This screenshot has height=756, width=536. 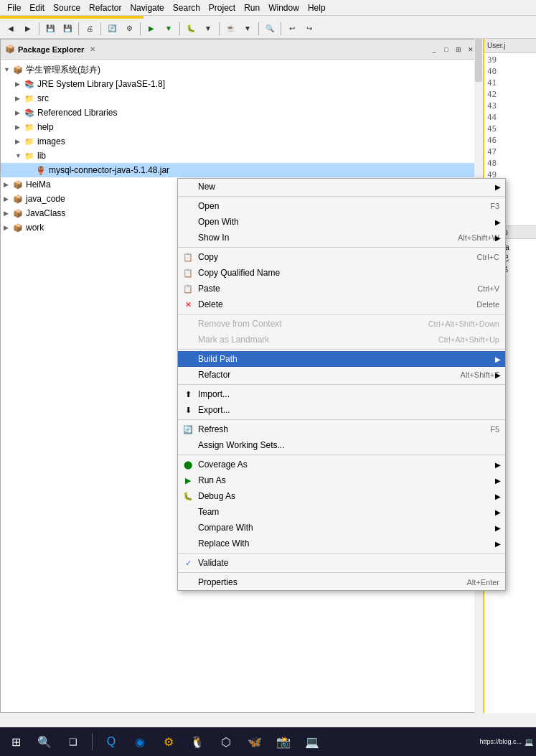 I want to click on ctx-new: New ▶, so click(x=342, y=187).